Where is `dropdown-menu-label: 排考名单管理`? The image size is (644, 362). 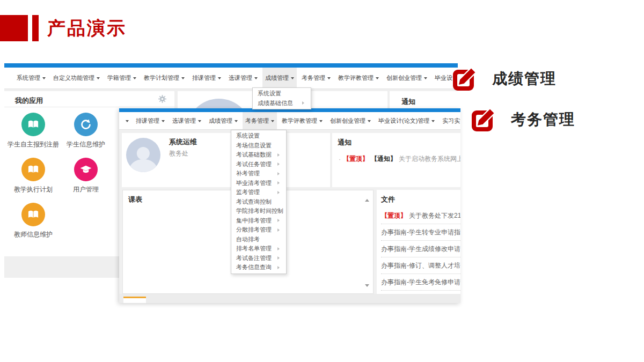 dropdown-menu-label: 排考名单管理 is located at coordinates (254, 249).